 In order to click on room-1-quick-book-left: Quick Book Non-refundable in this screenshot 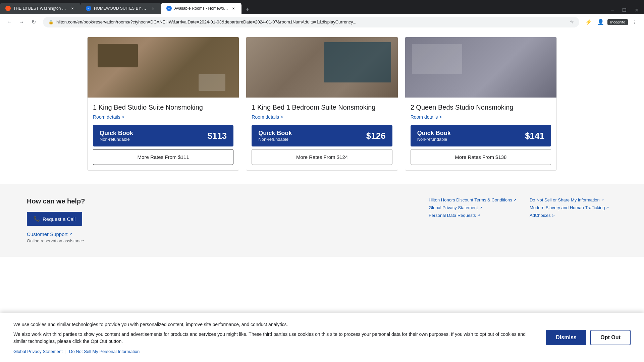, I will do `click(116, 136)`.